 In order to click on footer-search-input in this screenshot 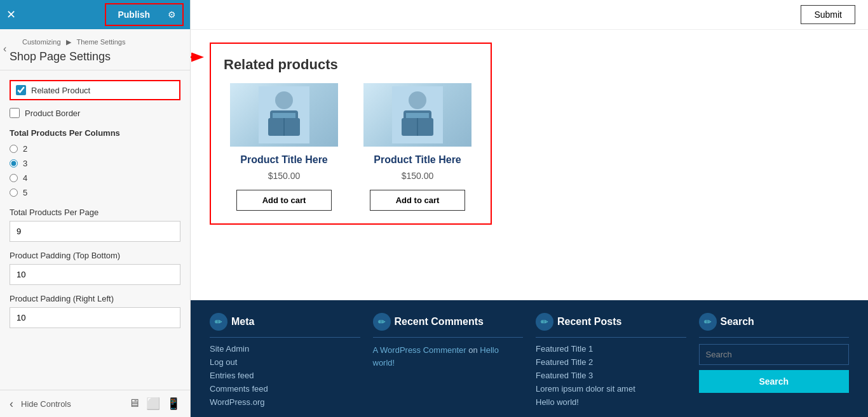, I will do `click(774, 354)`.